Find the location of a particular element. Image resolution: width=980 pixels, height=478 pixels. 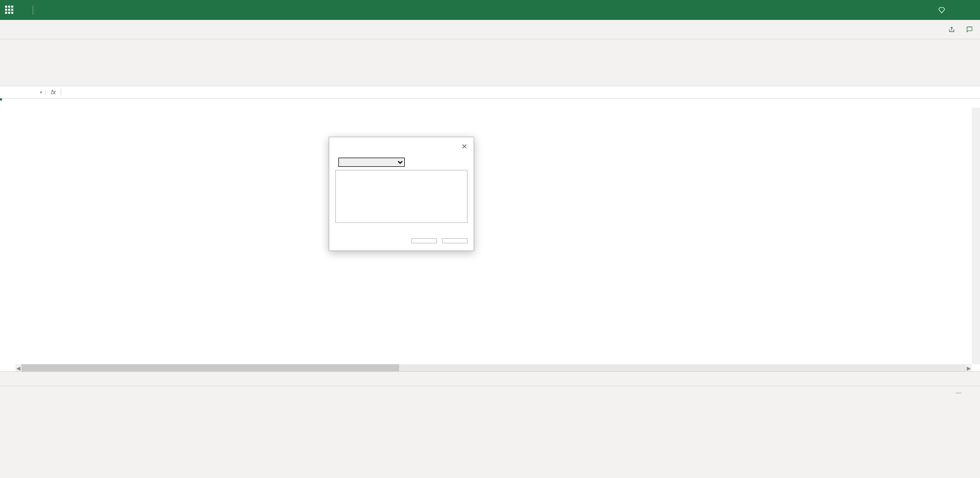

name-box is located at coordinates (23, 92).